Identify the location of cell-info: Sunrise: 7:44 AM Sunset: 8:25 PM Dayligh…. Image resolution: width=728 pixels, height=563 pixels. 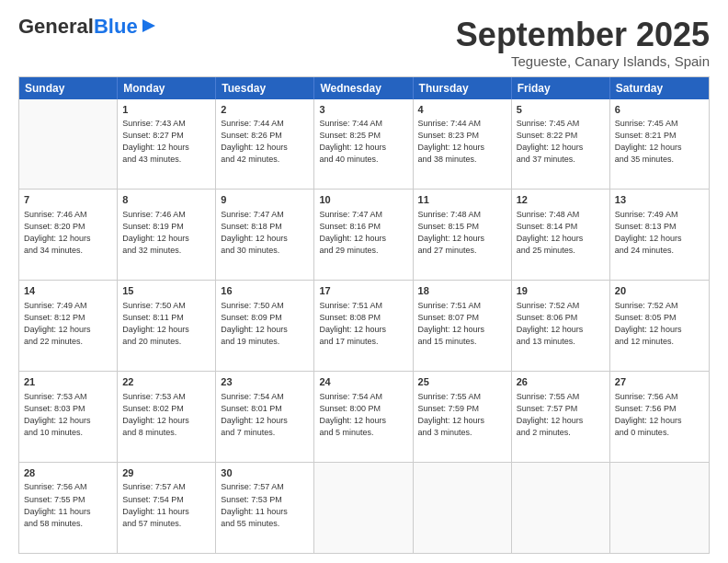
(363, 142).